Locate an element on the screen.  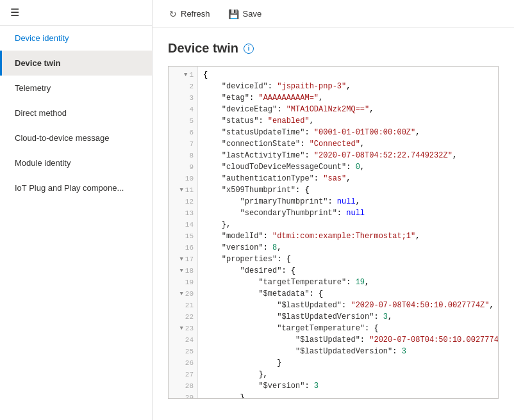
code-line-26: } is located at coordinates (351, 363).